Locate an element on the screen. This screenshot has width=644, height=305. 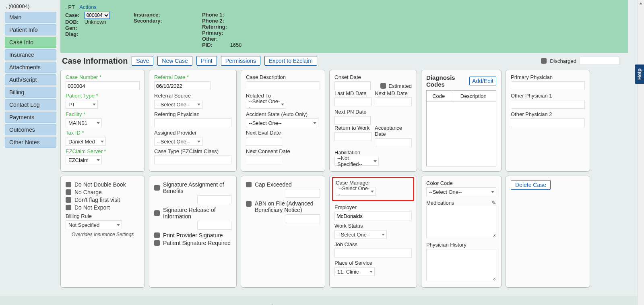
referring-physician-input is located at coordinates (193, 123).